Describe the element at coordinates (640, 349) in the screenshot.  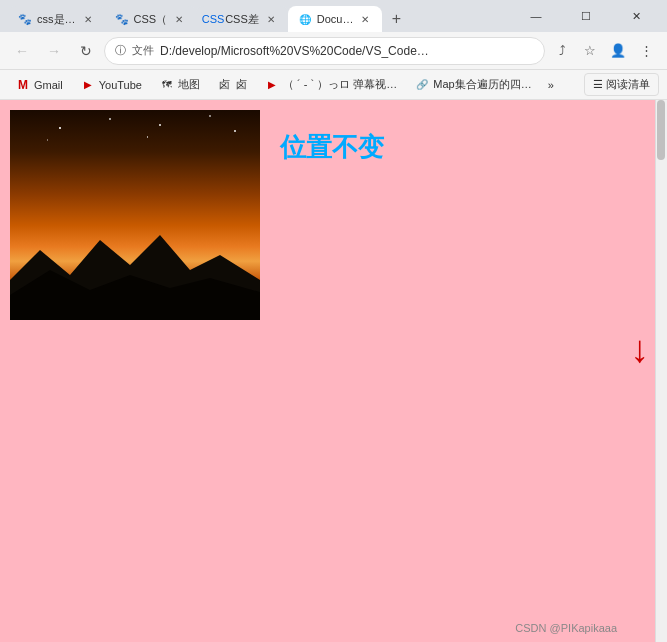
I see `scroll-down-arrow: ↓` at that location.